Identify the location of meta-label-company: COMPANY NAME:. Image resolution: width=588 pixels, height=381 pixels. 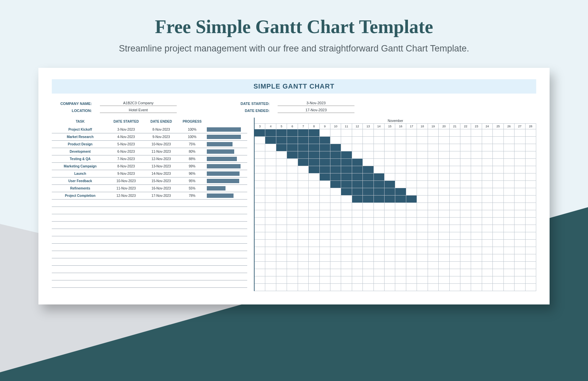
(72, 104).